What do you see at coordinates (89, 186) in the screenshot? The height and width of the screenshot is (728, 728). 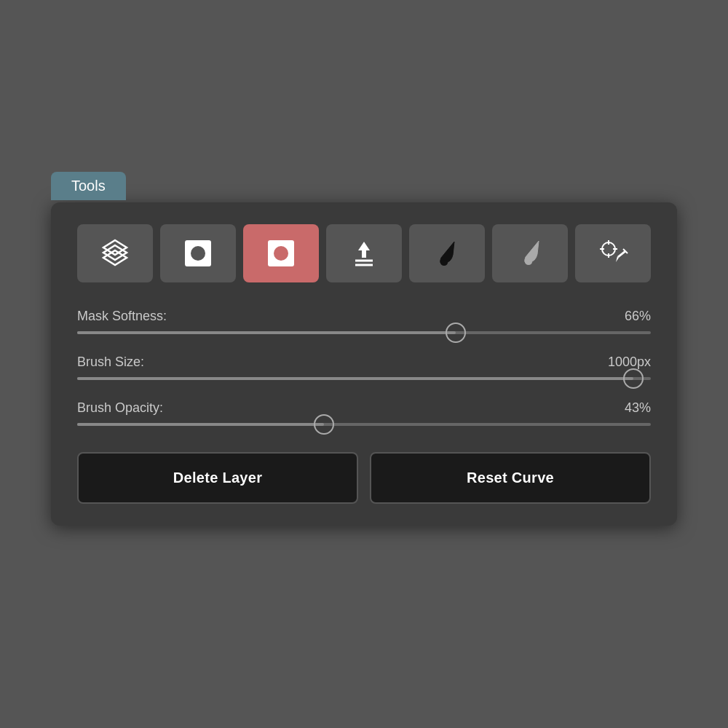 I see `panel-tab: Tools` at bounding box center [89, 186].